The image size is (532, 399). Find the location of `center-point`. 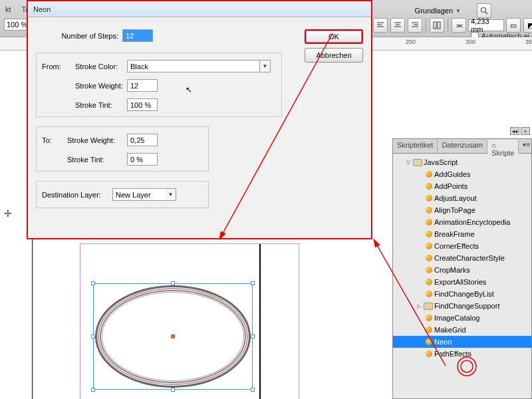

center-point is located at coordinates (173, 336).